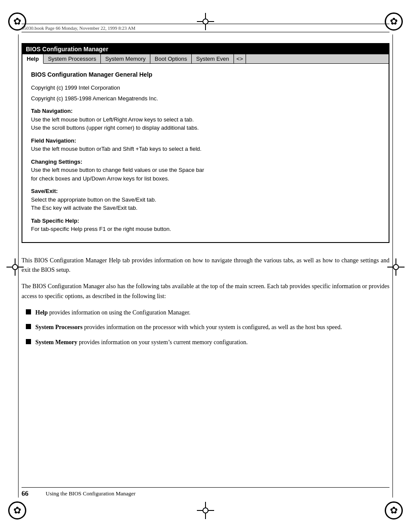 The width and height of the screenshot is (411, 532). What do you see at coordinates (208, 313) in the screenshot?
I see `list-item-help: Help provides information on using the C…` at bounding box center [208, 313].